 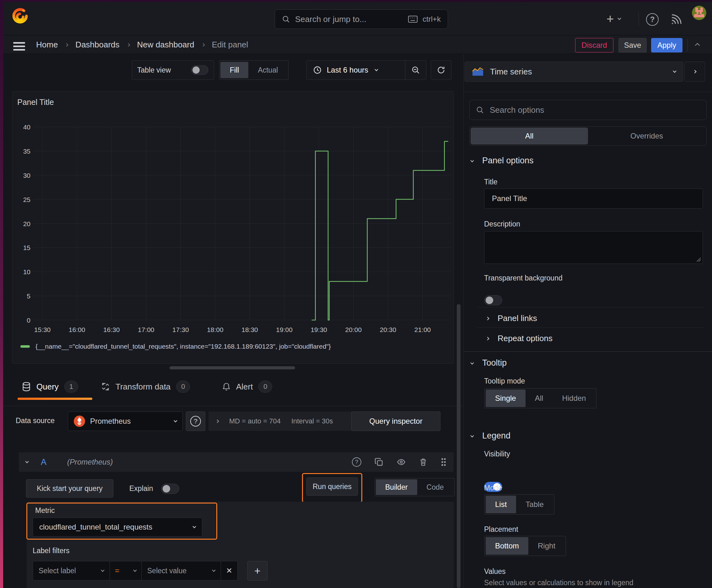 What do you see at coordinates (458, 446) in the screenshot?
I see `vertical-scrollbar` at bounding box center [458, 446].